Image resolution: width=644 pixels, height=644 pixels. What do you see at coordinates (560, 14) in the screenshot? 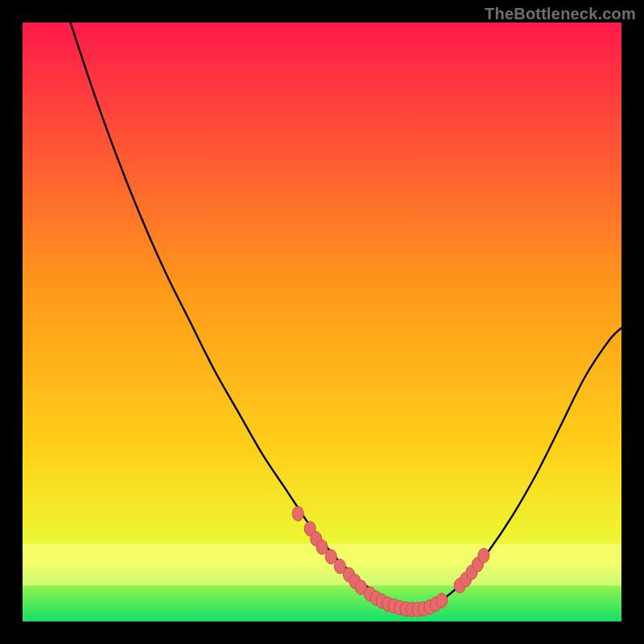
I see `watermark-text: TheBottleneck.com` at bounding box center [560, 14].